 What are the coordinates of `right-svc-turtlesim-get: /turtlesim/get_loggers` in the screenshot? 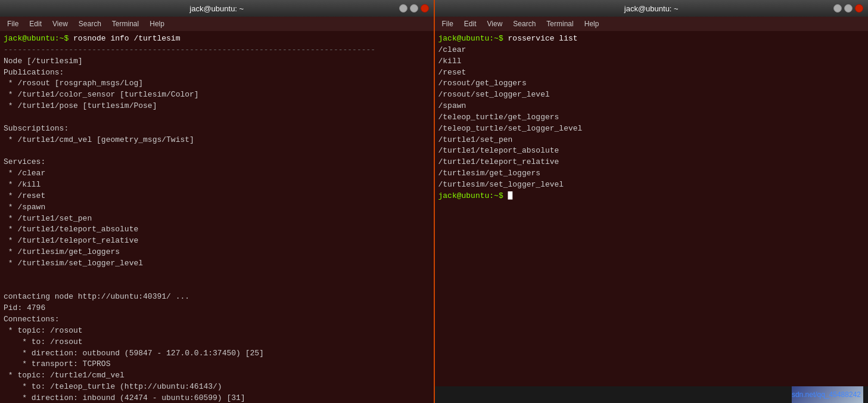 It's located at (490, 173).